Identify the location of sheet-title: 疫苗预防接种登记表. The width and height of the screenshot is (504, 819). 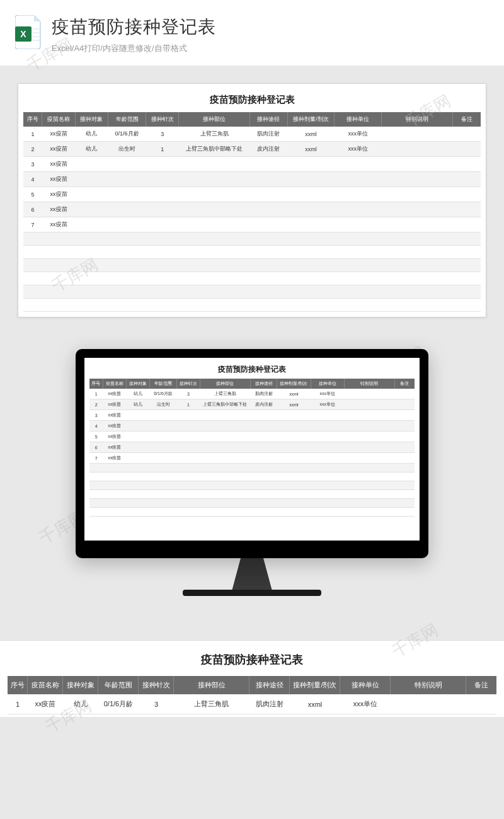
(252, 370).